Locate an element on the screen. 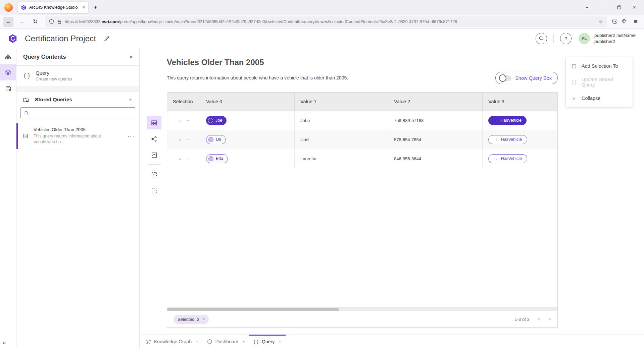 This screenshot has width=644, height=348. stored-query-item: Vehicles Older Than 2005 This query retu… is located at coordinates (78, 136).